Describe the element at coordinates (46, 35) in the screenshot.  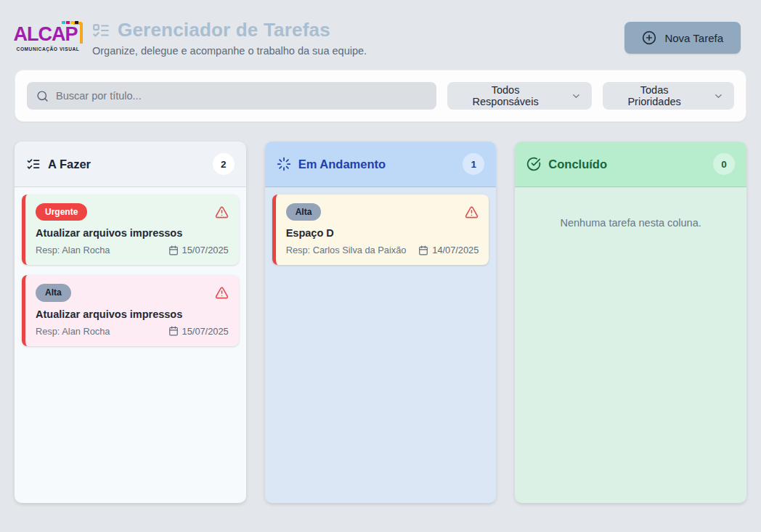
I see `logo-brand-text: ALCAP` at that location.